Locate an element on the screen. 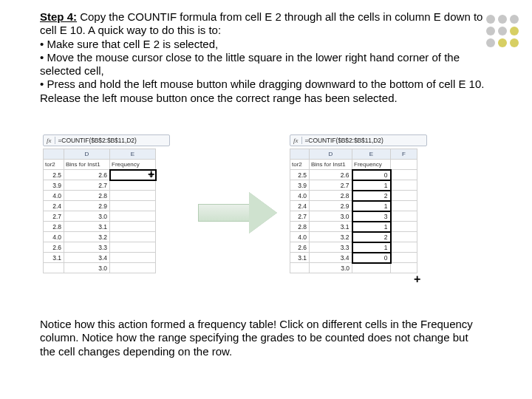  bullet-3: • Press and hold the left mouse button w… is located at coordinates (265, 92).